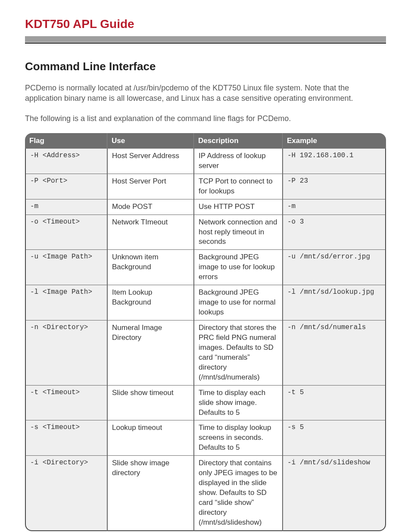  I want to click on table-row: -mMode POSTUse HTTP POST-m, so click(206, 207).